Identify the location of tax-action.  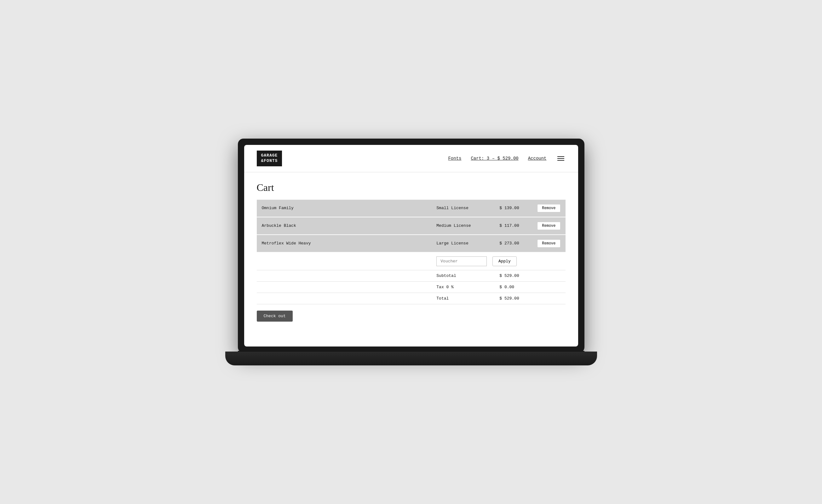
(548, 287).